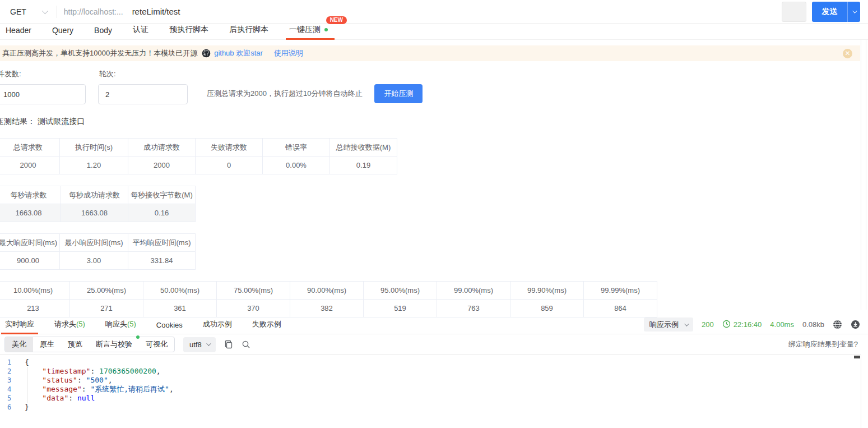  Describe the element at coordinates (249, 29) in the screenshot. I see `request-tab-label: 后执行脚本` at that location.